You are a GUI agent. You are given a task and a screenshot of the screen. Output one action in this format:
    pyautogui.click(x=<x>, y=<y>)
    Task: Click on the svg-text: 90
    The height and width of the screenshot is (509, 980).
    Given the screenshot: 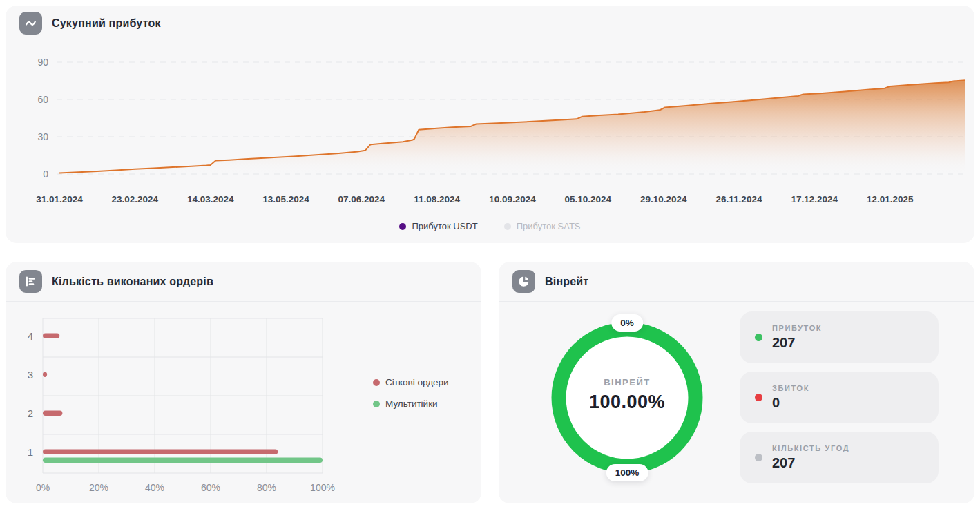 What is the action you would take?
    pyautogui.click(x=43, y=62)
    